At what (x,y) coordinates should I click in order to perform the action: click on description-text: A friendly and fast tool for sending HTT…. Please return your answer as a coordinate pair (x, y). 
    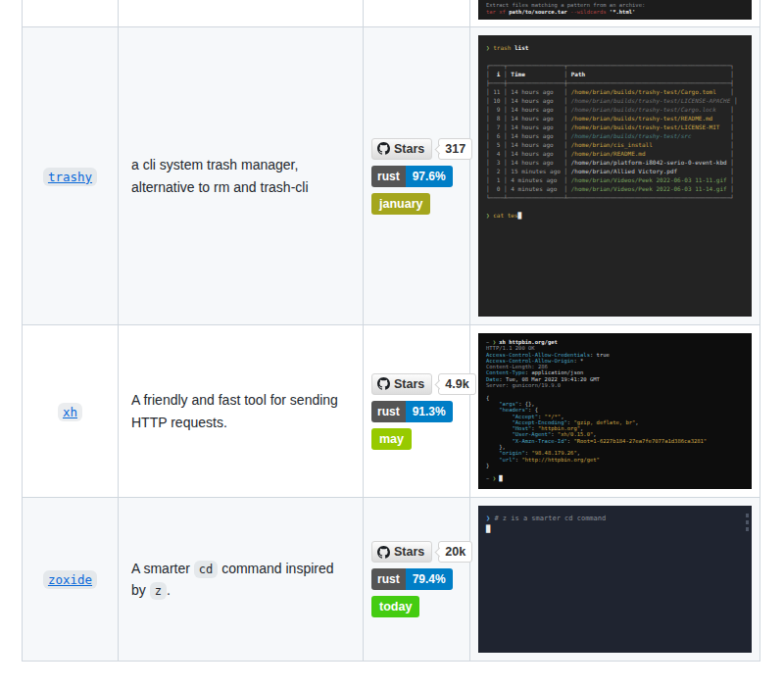
    Looking at the image, I should click on (235, 411).